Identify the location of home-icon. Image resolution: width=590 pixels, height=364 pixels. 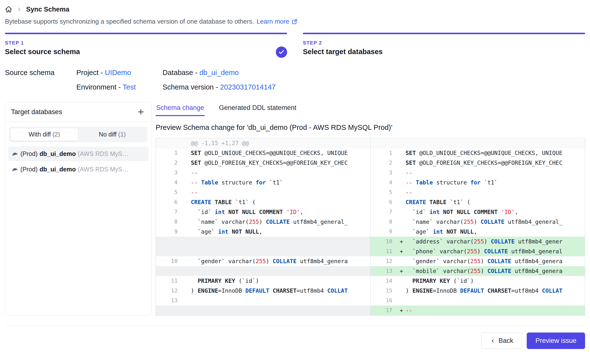
(9, 9).